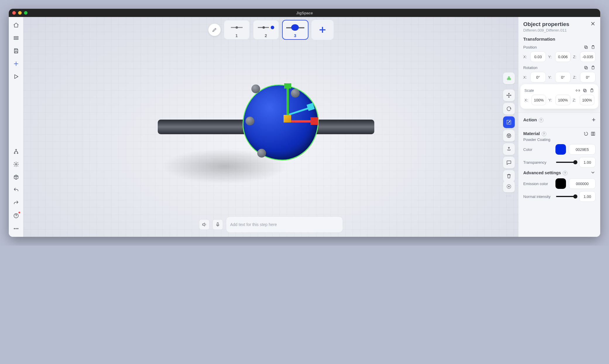  I want to click on link-icon, so click(578, 90).